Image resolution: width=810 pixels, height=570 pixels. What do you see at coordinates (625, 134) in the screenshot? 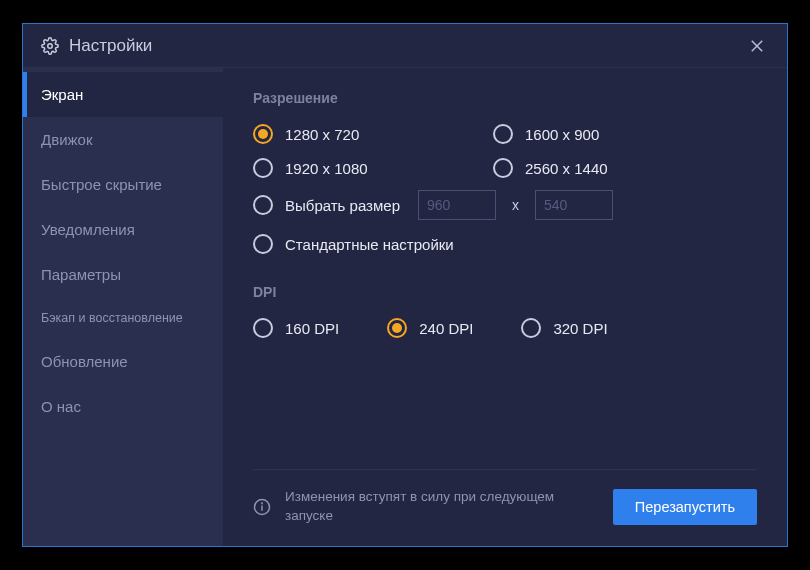
I see `resolution-option-1600x900: 1600 х 900` at bounding box center [625, 134].